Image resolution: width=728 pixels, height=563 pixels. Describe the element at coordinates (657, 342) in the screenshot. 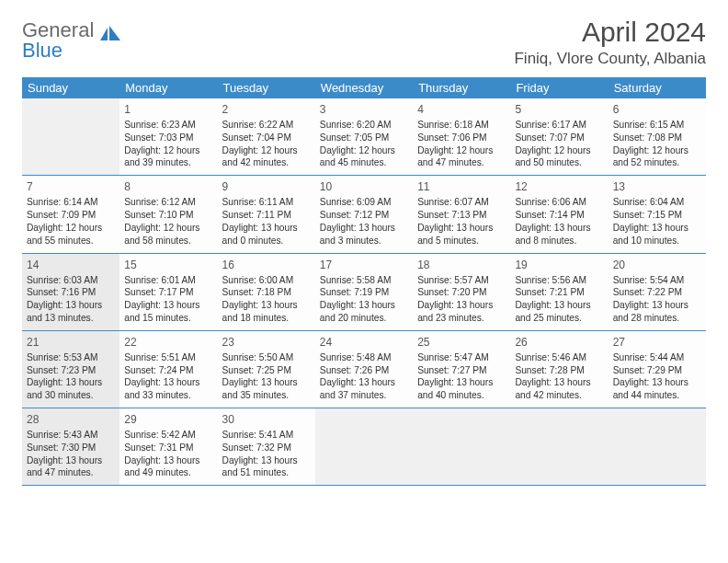

I see `day-number: 27` at that location.